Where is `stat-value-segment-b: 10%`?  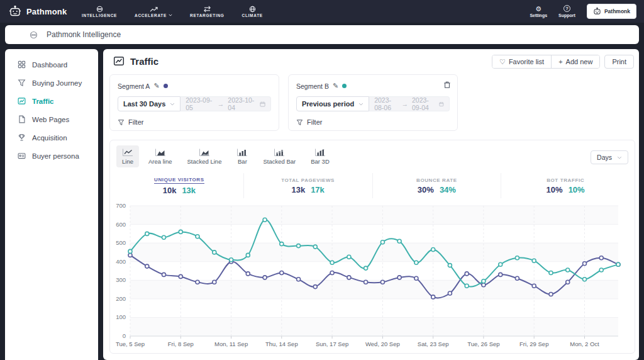
stat-value-segment-b: 10% is located at coordinates (577, 190).